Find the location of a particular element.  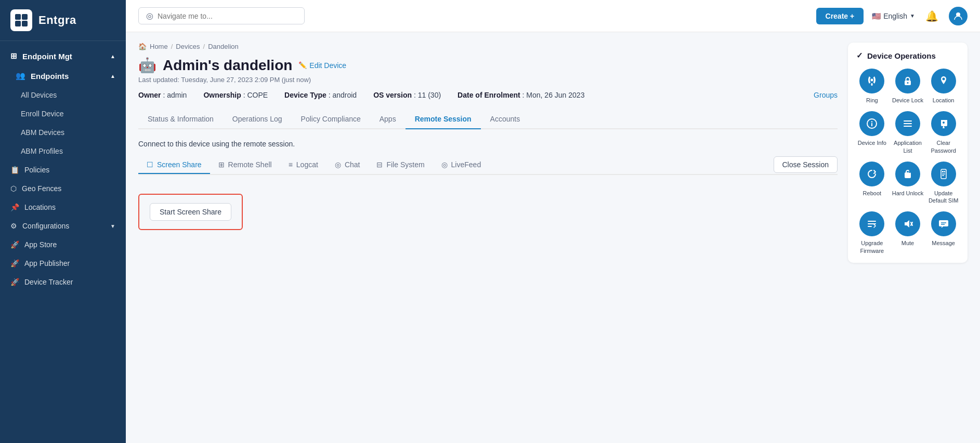

tab-accounts: Accounts is located at coordinates (505, 119).